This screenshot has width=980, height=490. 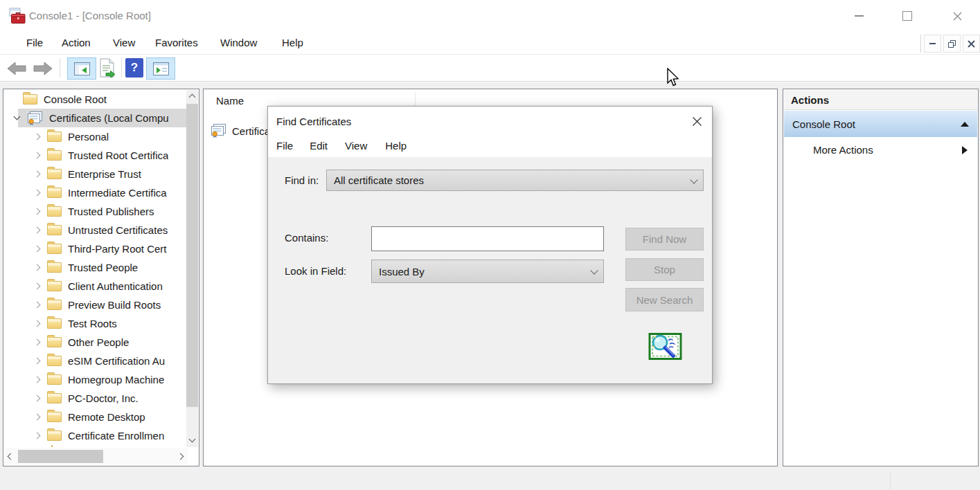 I want to click on close-button, so click(x=957, y=16).